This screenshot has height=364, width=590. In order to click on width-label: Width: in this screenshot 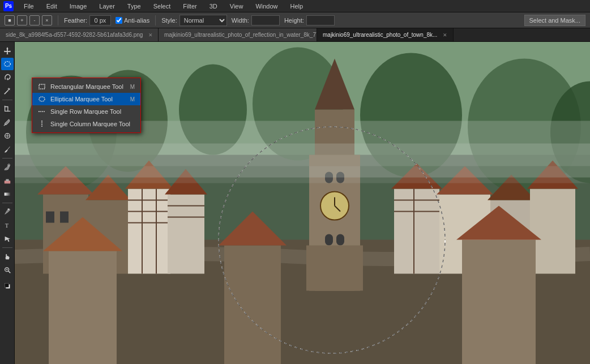, I will do `click(240, 20)`.